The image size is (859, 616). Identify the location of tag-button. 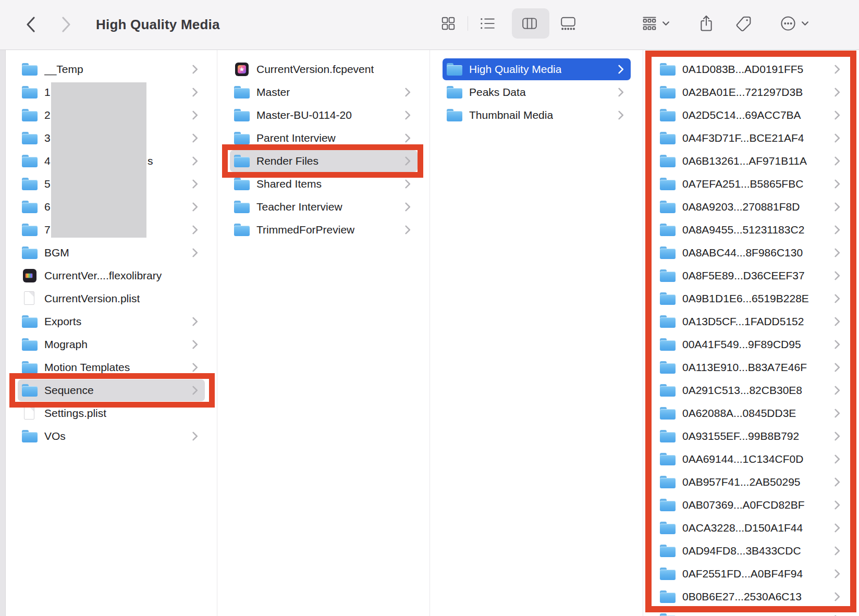
(744, 23).